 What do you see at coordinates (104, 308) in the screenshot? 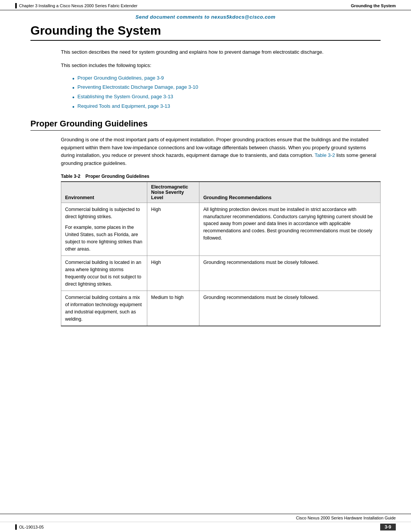
I see `cell-environment-3: Commercial building contains a mix of in…` at bounding box center [104, 308].